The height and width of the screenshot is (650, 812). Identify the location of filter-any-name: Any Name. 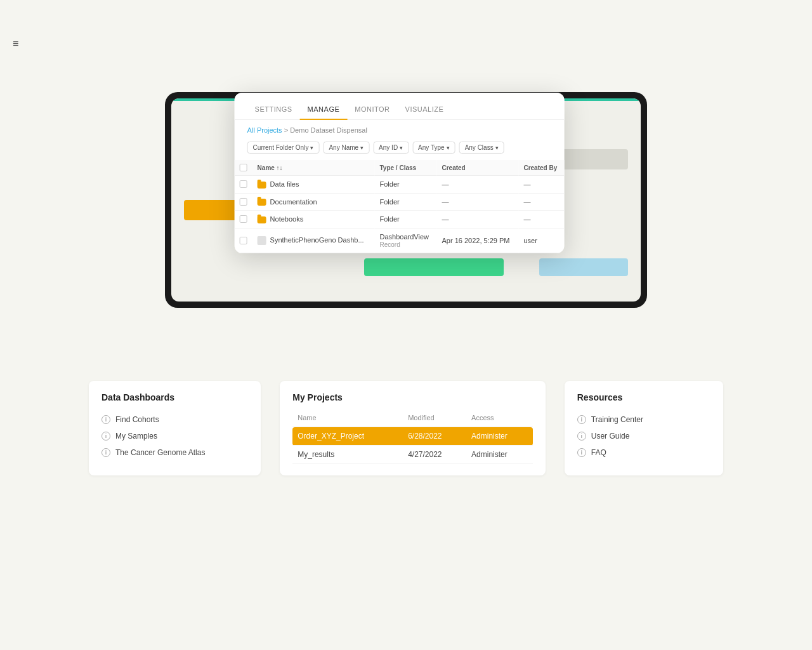
(346, 147).